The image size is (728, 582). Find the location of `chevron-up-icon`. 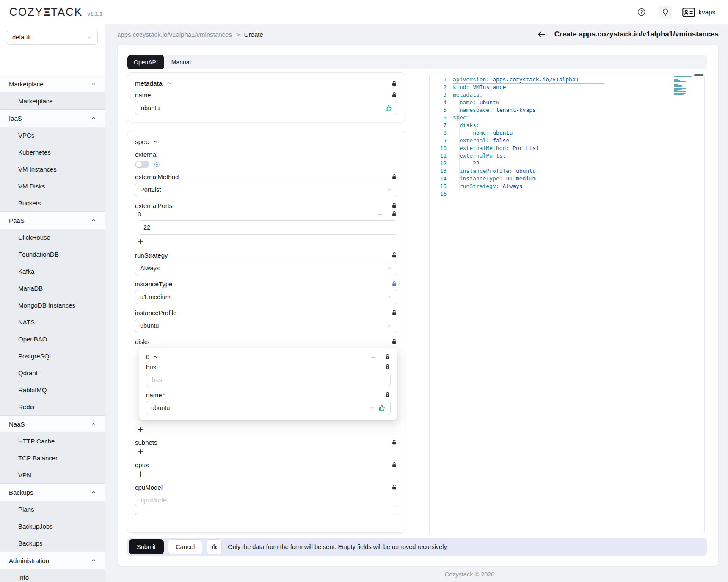

chevron-up-icon is located at coordinates (94, 84).